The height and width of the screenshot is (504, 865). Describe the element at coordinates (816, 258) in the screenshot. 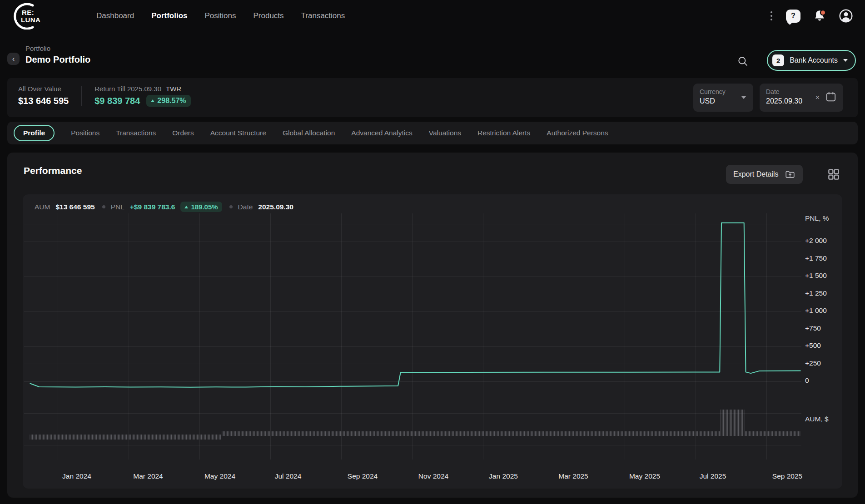

I see `y-tick: +1 750` at that location.